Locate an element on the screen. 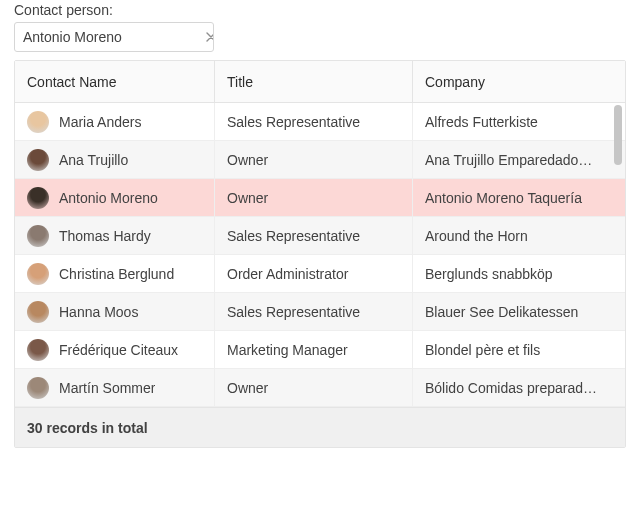  cell-company: Alfreds Futterkiste is located at coordinates (511, 122).